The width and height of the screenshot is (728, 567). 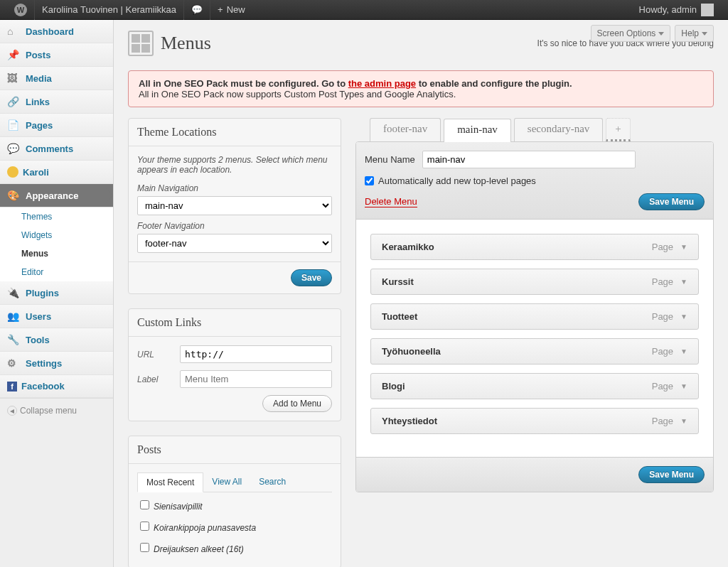 What do you see at coordinates (235, 549) in the screenshot?
I see `post-checkbox-item: Dreijauksen alkeet (16t)` at bounding box center [235, 549].